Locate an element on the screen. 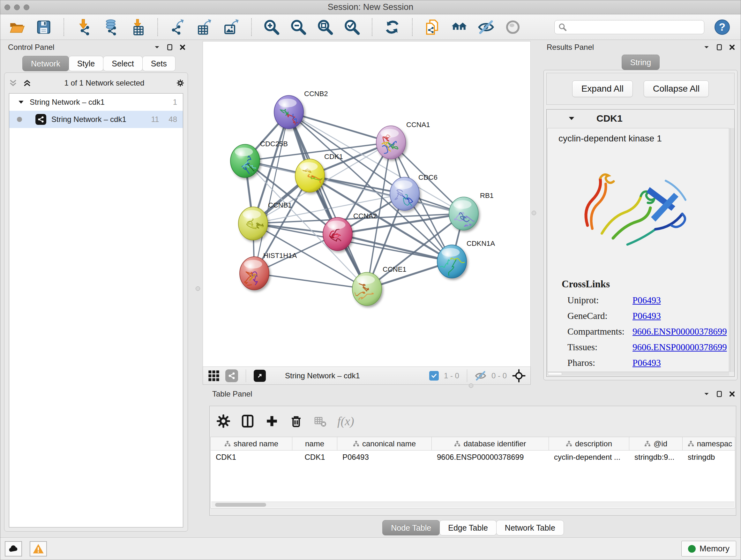 Image resolution: width=741 pixels, height=560 pixels. network-node-CCNB2: CCNB2 is located at coordinates (301, 111).